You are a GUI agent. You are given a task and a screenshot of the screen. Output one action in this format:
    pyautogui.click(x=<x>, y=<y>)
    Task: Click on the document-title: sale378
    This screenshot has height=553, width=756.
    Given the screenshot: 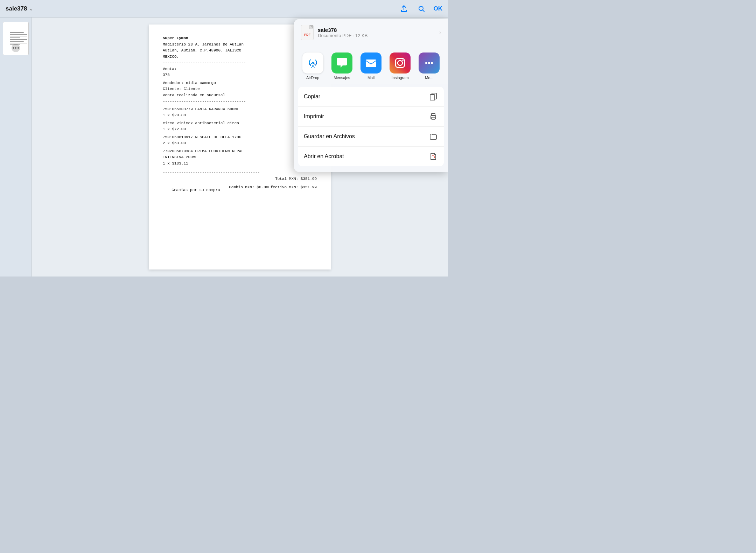 What is the action you would take?
    pyautogui.click(x=16, y=9)
    